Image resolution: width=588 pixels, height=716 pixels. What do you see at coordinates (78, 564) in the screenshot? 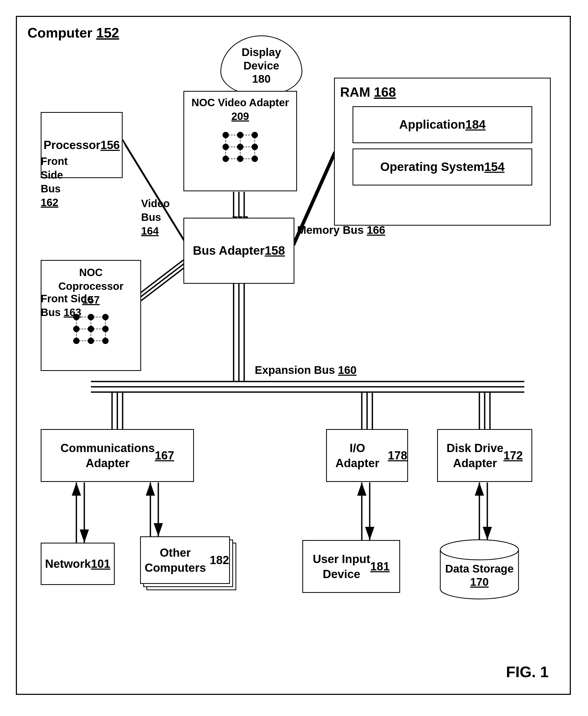
I see `network-box: Network 101` at bounding box center [78, 564].